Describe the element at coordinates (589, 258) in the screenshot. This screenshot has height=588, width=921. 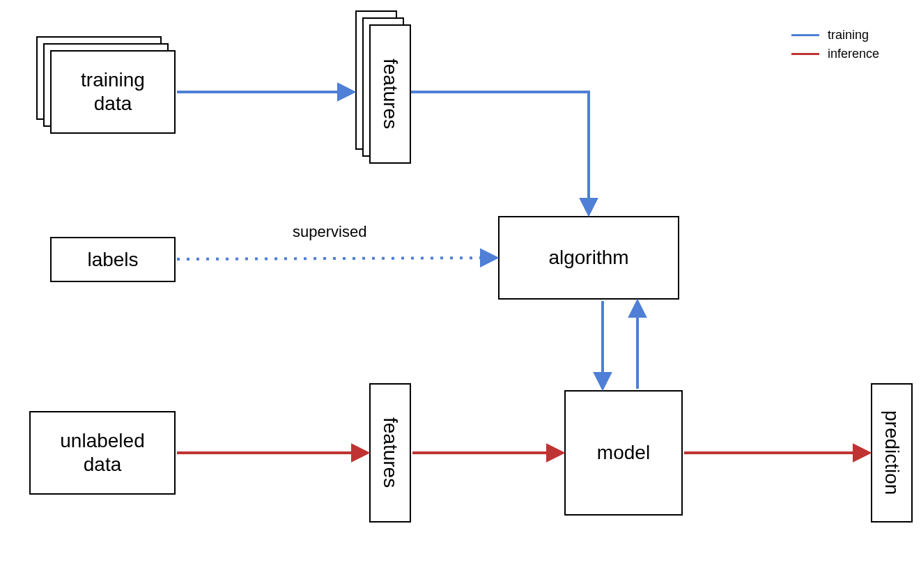
I see `algorithm-box: algorithm` at that location.